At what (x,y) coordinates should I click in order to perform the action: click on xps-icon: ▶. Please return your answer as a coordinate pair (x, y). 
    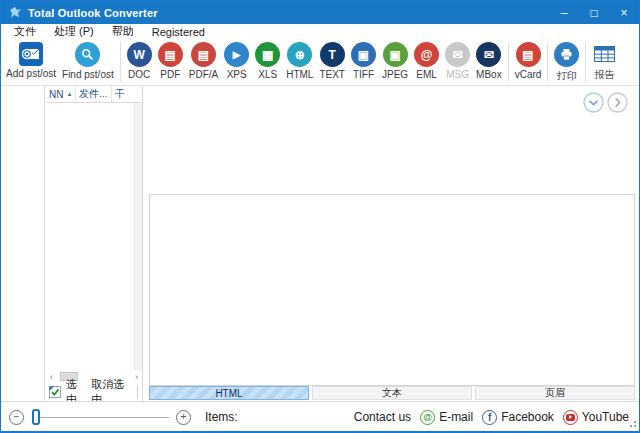
    Looking at the image, I should click on (236, 54).